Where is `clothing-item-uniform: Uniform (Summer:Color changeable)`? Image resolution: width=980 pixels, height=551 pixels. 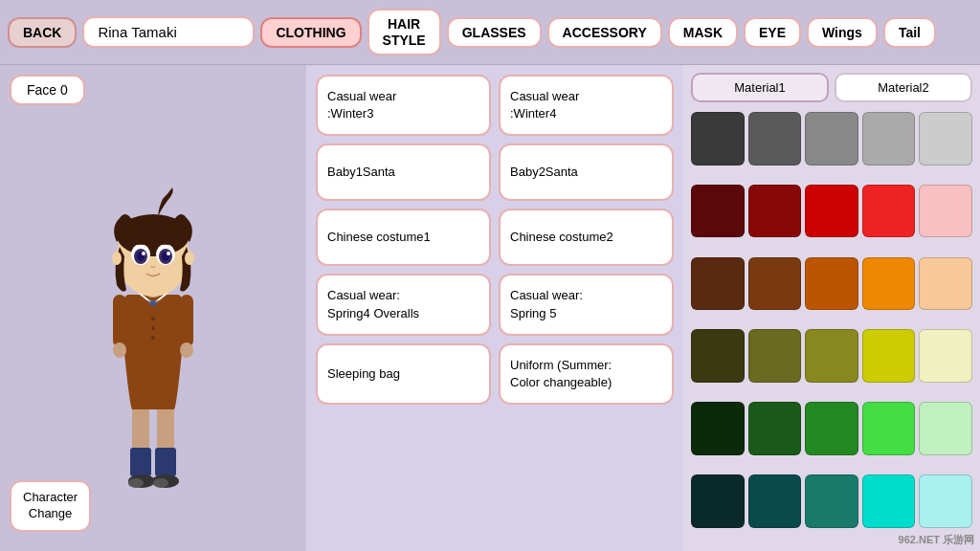
clothing-item-uniform: Uniform (Summer:Color changeable) is located at coordinates (586, 374).